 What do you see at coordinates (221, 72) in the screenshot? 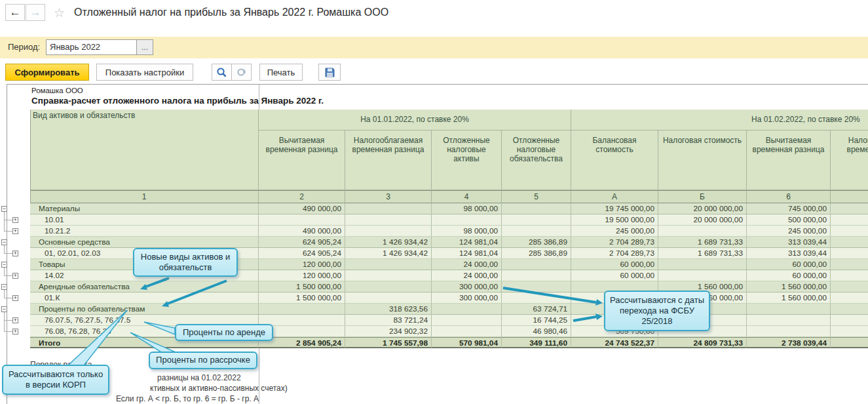
I see `search-button` at bounding box center [221, 72].